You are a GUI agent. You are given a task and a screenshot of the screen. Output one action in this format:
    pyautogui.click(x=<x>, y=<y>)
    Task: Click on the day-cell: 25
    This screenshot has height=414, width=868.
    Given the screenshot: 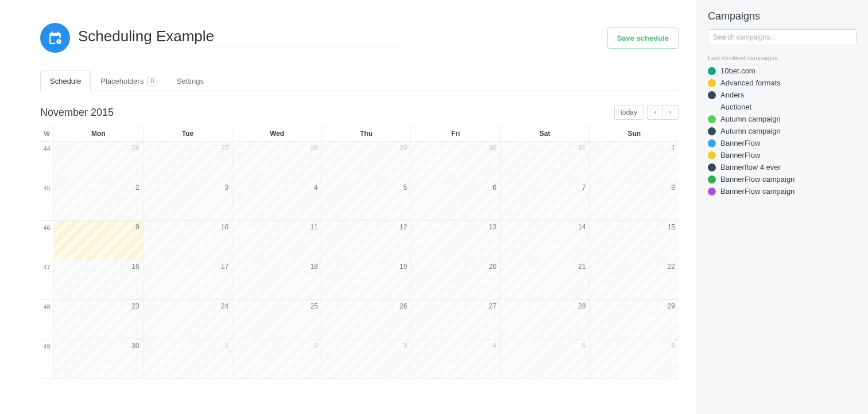 What is the action you would take?
    pyautogui.click(x=277, y=319)
    